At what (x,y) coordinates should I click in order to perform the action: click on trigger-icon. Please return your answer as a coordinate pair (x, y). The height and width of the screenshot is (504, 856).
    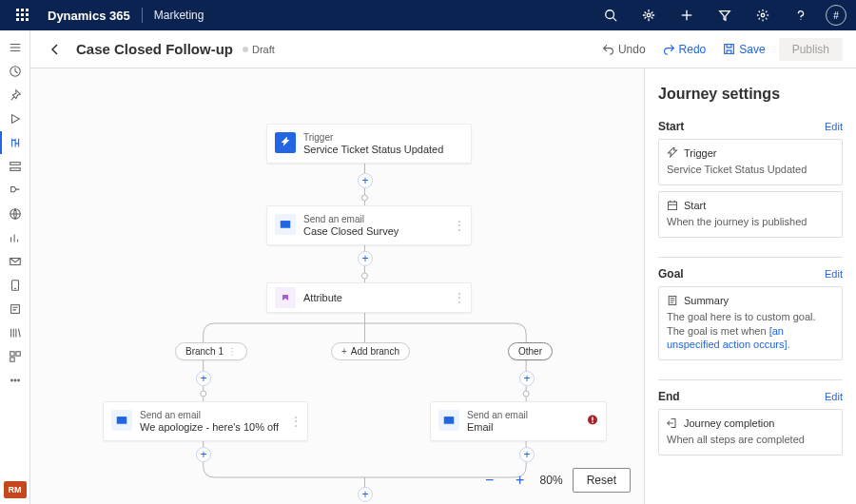
    Looking at the image, I should click on (672, 153).